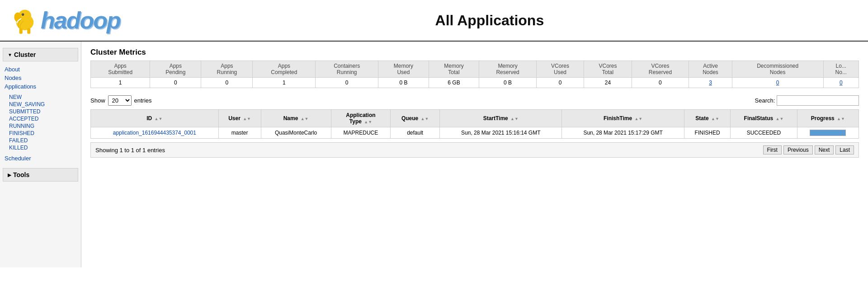 The height and width of the screenshot is (285, 868). Describe the element at coordinates (361, 118) in the screenshot. I see `col-app-type: ApplicationType ▲▼` at that location.